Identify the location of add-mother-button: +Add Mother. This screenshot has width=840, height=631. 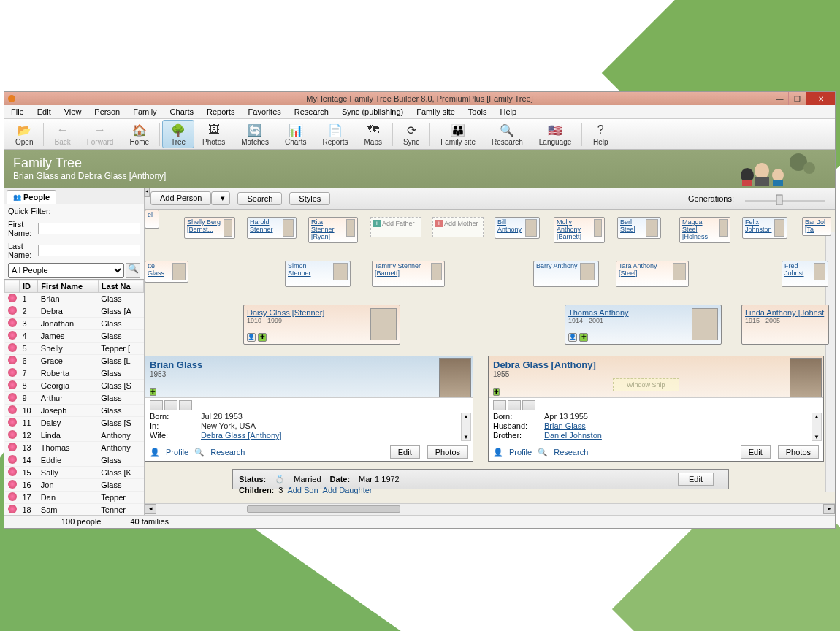
(458, 227).